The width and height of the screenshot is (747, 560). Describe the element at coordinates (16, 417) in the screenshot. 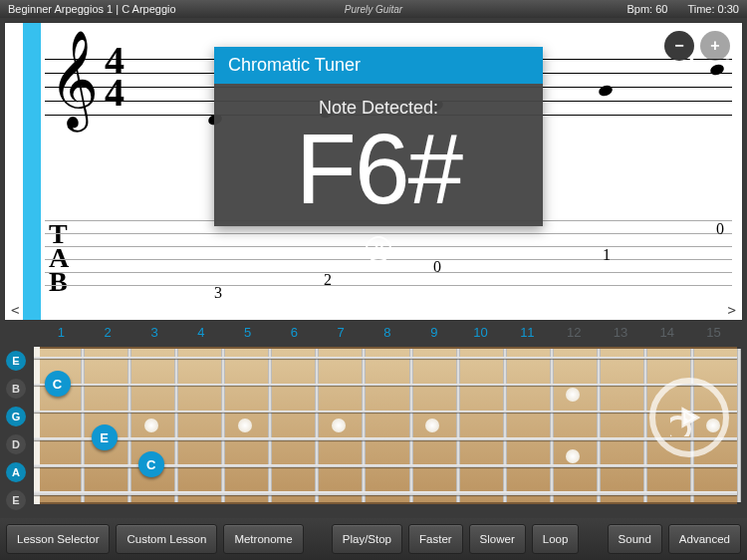

I see `string-label: G` at that location.